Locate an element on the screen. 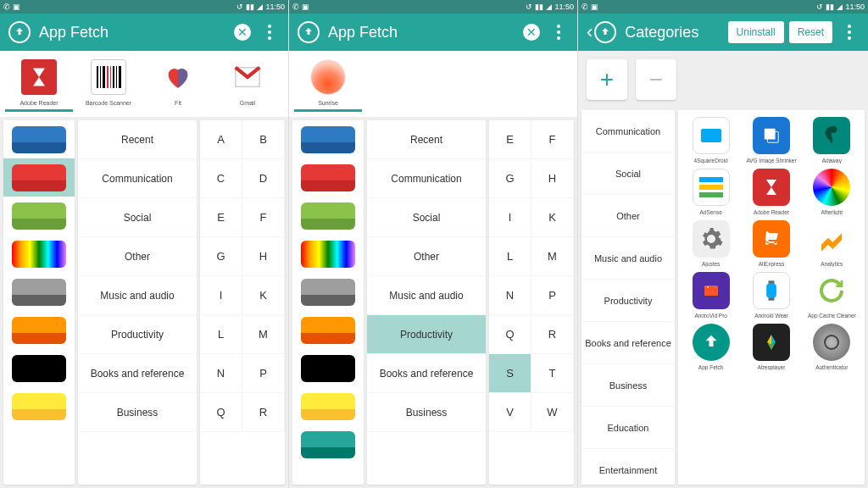 Image resolution: width=868 pixels, height=488 pixels. app-sunrise: Sunrise is located at coordinates (328, 83).